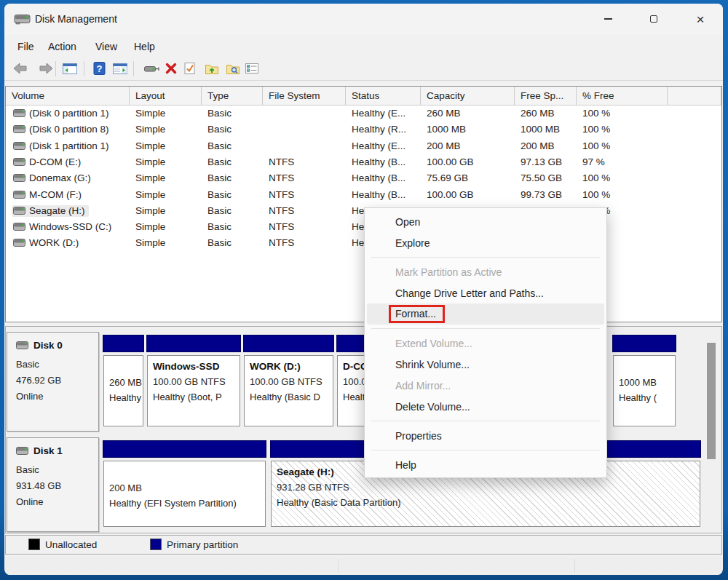 This screenshot has width=728, height=580. Describe the element at coordinates (622, 96) in the screenshot. I see `column-header--free: % Free` at that location.